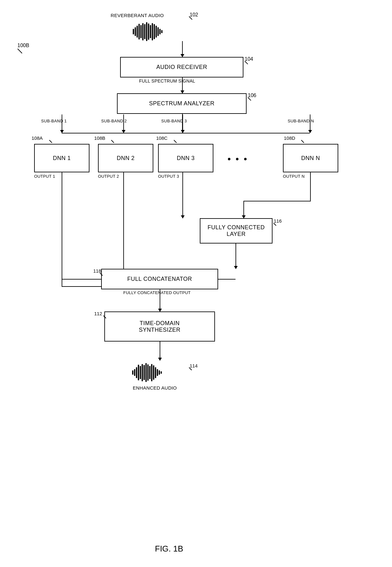 The height and width of the screenshot is (567, 392). What do you see at coordinates (182, 85) in the screenshot?
I see `arrow-to-spectrum-analyzer` at bounding box center [182, 85].